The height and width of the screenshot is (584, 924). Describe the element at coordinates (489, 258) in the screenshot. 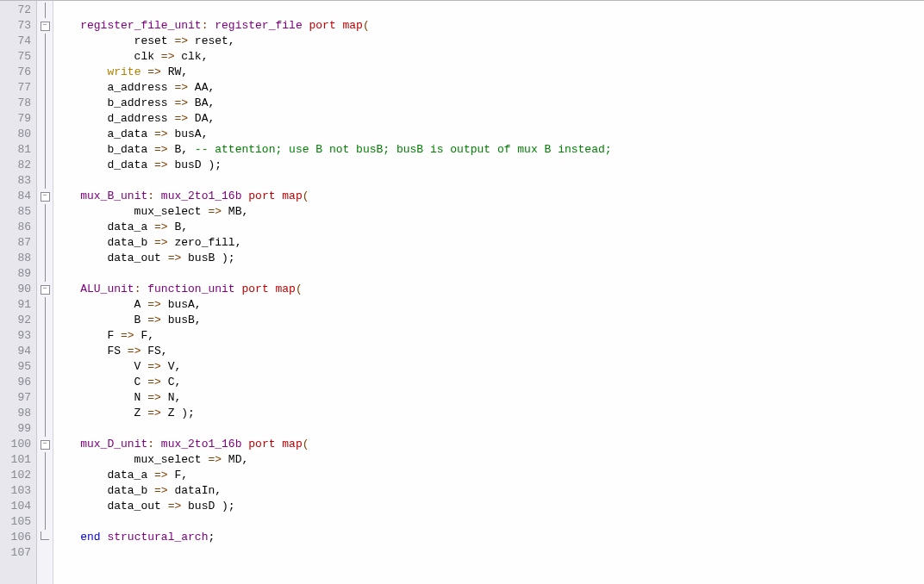

I see `code-line: data_out => busB );` at that location.